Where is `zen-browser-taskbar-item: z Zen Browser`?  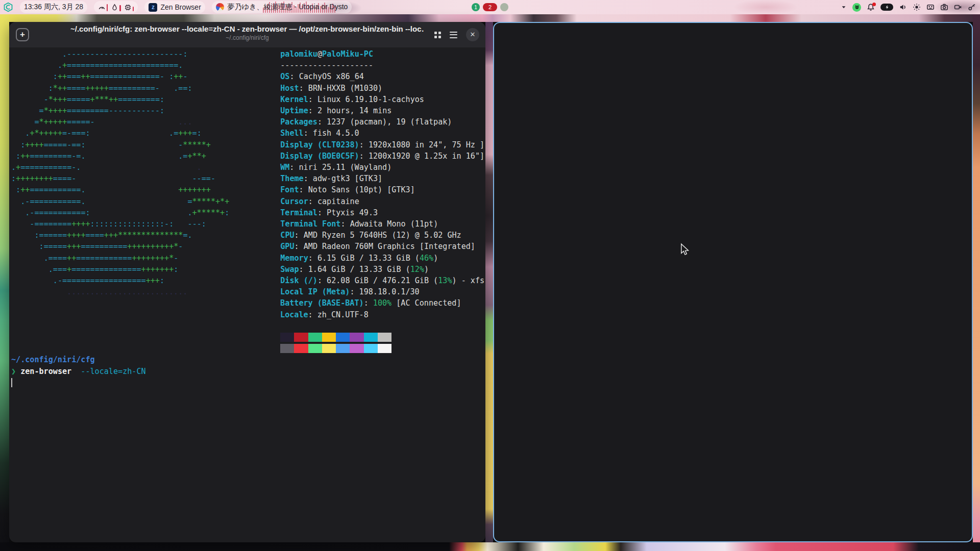
zen-browser-taskbar-item: z Zen Browser is located at coordinates (175, 7).